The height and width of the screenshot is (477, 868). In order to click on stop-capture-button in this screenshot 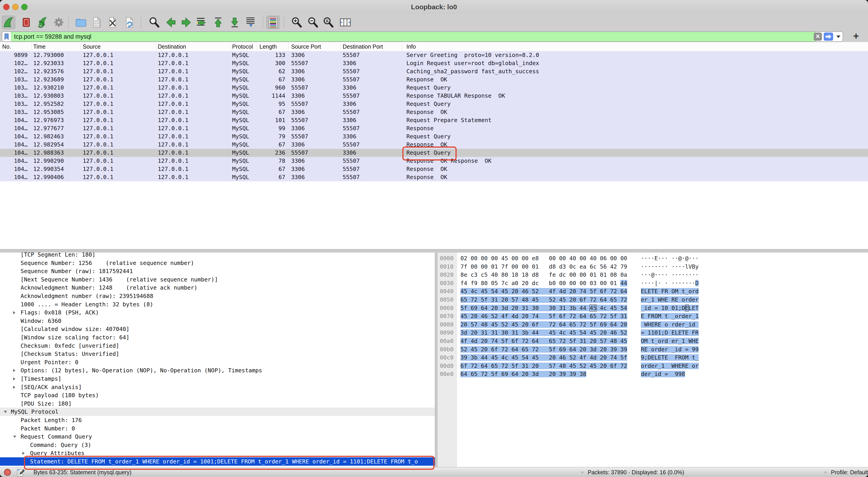, I will do `click(26, 22)`.